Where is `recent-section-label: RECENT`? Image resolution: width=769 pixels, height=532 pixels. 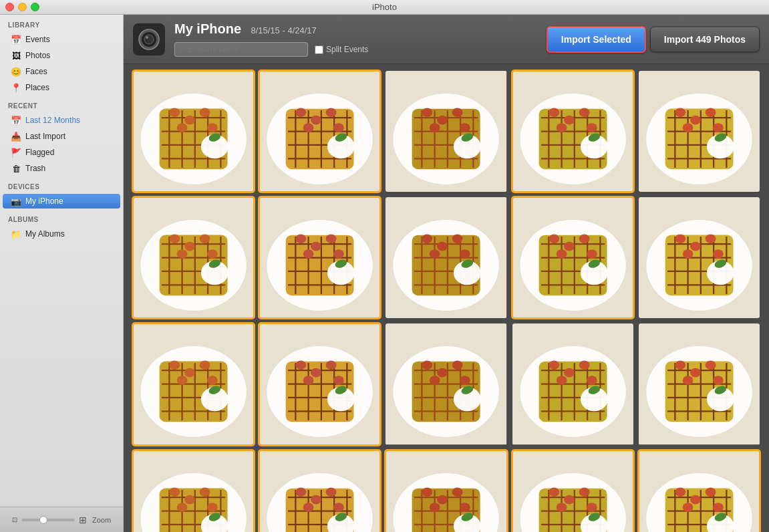 recent-section-label: RECENT is located at coordinates (61, 104).